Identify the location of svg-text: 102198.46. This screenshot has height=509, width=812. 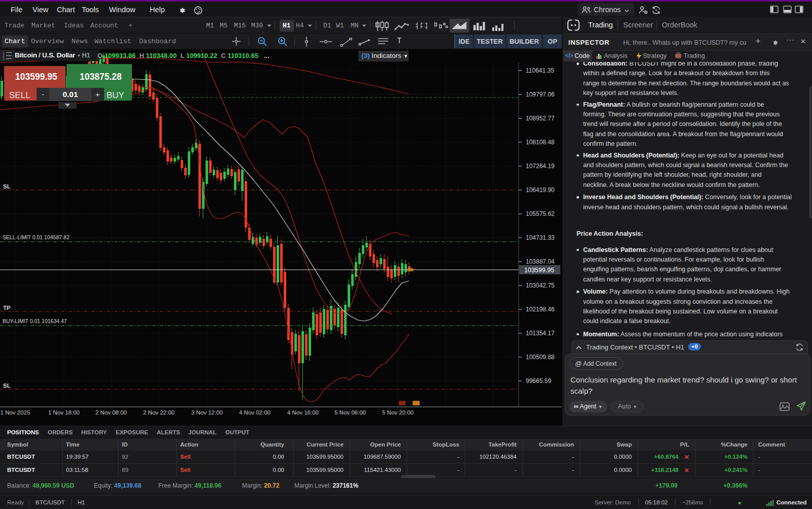
(540, 309).